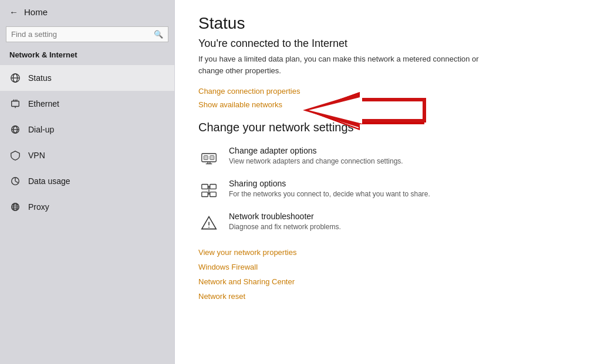  I want to click on bottom-link-sharing-center: Network and Sharing Center, so click(388, 281).